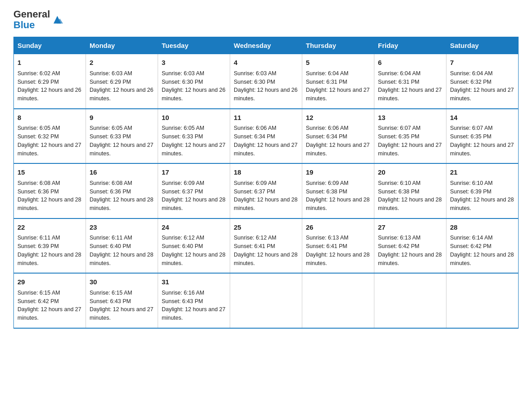 The height and width of the screenshot is (411, 532). What do you see at coordinates (399, 238) in the screenshot?
I see `sunrise-label: Sunrise: 6:13 AM` at bounding box center [399, 238].